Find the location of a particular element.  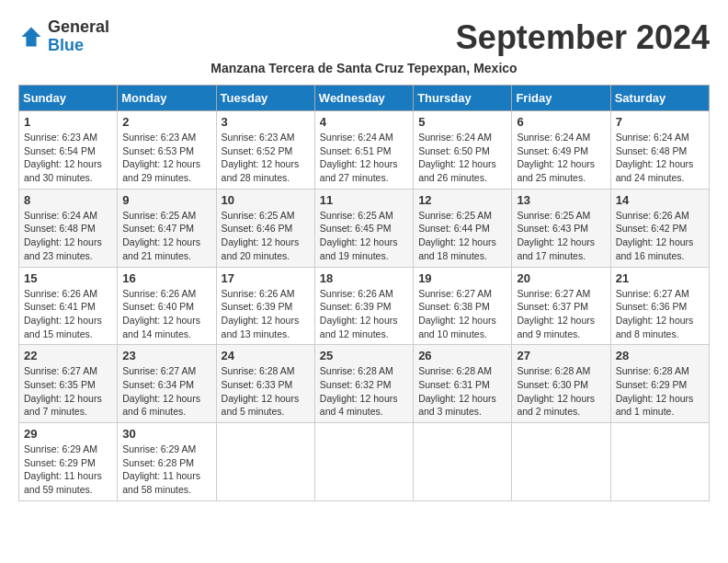

day-info: Sunrise: 6:27 AM Sunset: 6:37 PM Dayligh… is located at coordinates (561, 315).